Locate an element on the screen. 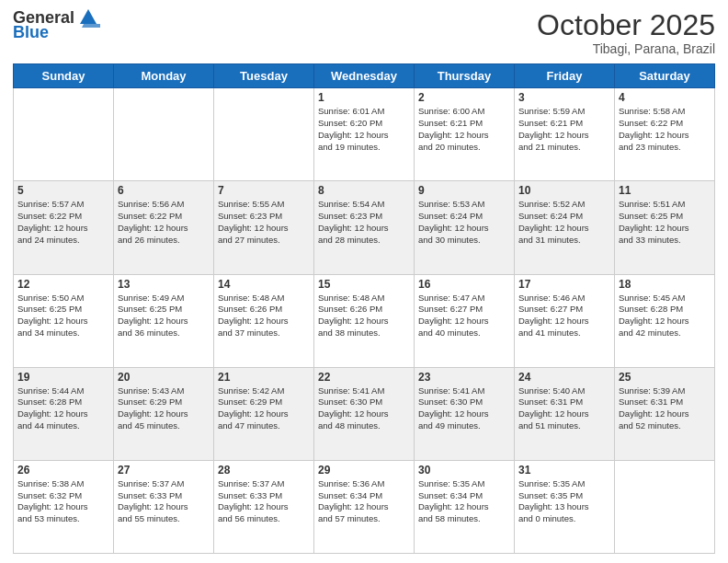  calendar-cell: 12Sunrise: 5:50 AM Sunset: 6:25 PM Dayli… is located at coordinates (64, 320).